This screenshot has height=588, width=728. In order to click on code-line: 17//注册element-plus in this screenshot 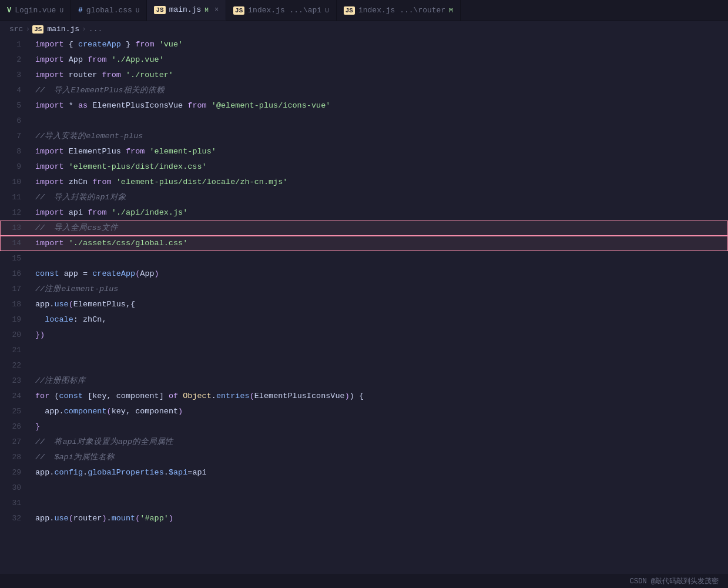, I will do `click(364, 289)`.